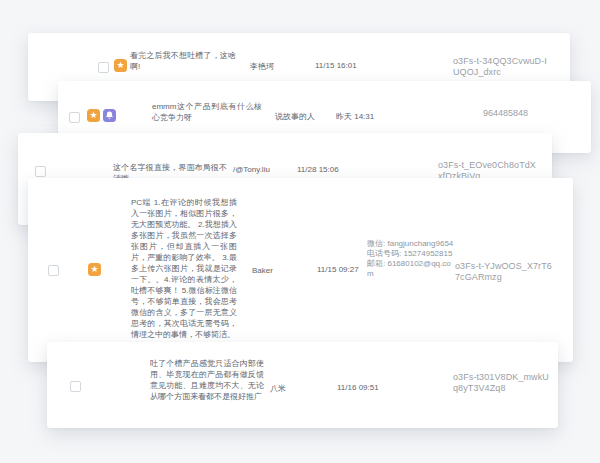  What do you see at coordinates (110, 116) in the screenshot?
I see `bell-icon` at bounding box center [110, 116].